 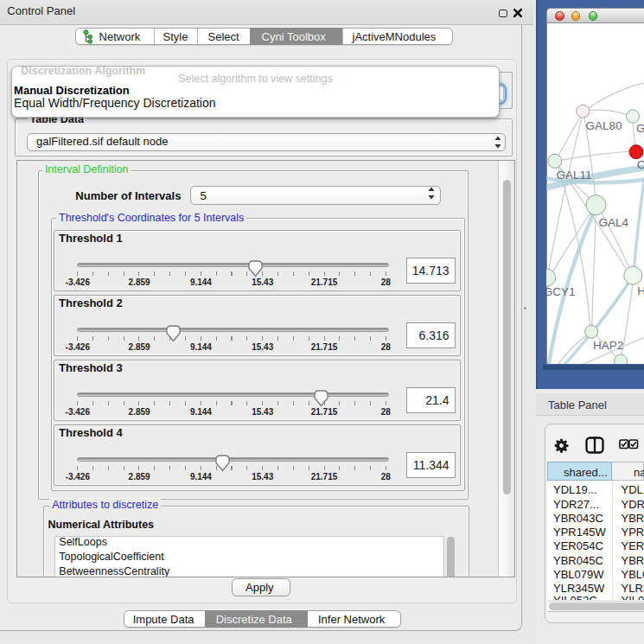 What do you see at coordinates (641, 164) in the screenshot?
I see `svg-text: CY` at bounding box center [641, 164].